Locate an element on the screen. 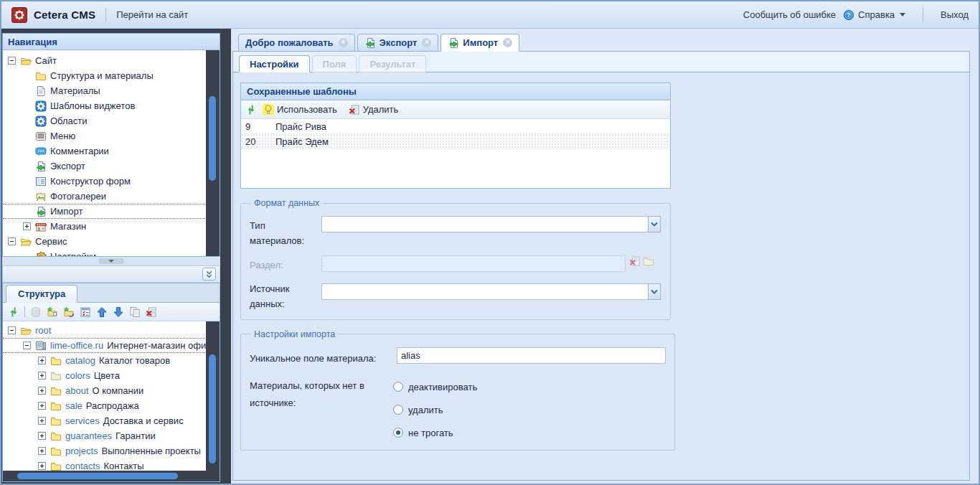  nav-tree-item: Материалы is located at coordinates (111, 90).